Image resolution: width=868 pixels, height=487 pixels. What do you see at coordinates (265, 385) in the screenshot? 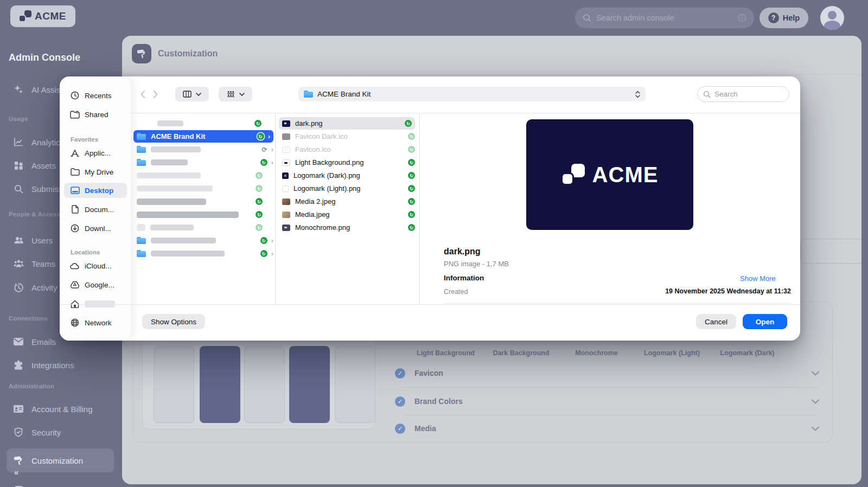
I see `logo-tile-monochrome` at bounding box center [265, 385].